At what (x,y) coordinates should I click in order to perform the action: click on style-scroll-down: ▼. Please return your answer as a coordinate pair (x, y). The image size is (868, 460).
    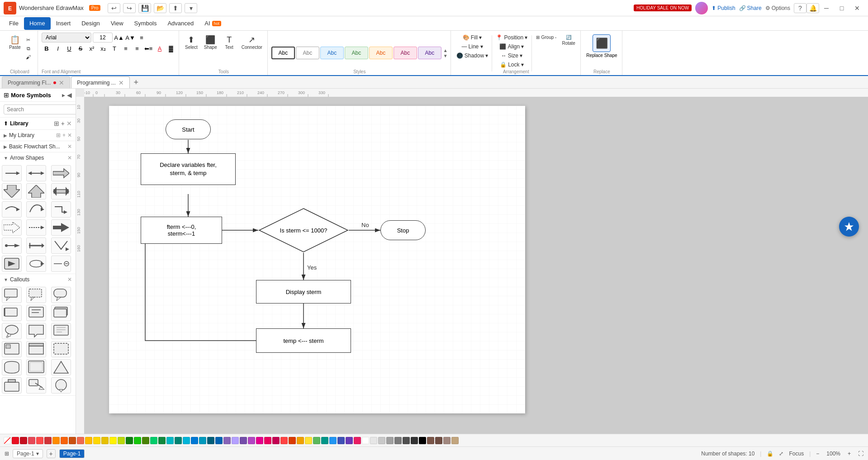
    Looking at the image, I should click on (446, 56).